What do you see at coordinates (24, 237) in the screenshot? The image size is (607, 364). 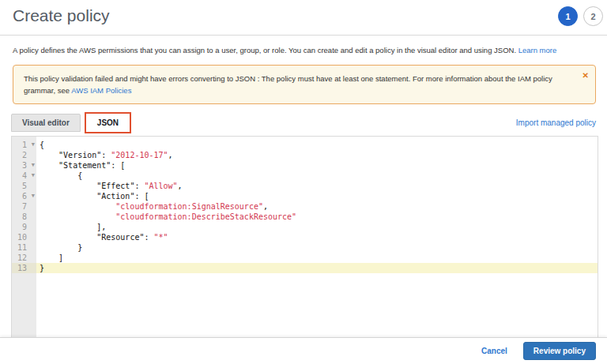 I see `line-number: 10` at bounding box center [24, 237].